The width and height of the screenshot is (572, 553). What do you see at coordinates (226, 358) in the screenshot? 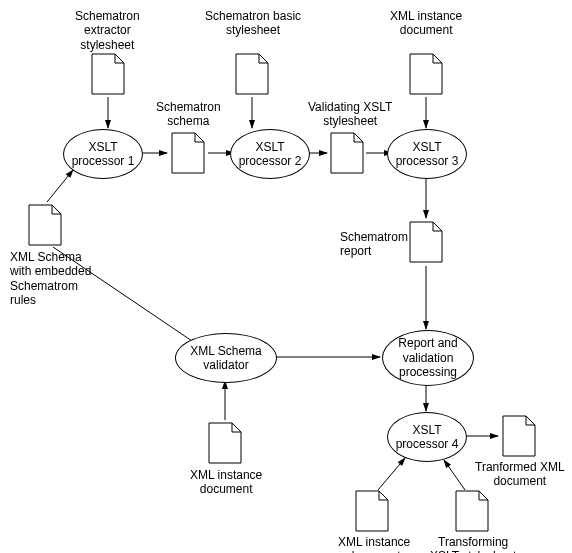
I see `node-label: XML Schema validator` at bounding box center [226, 358].